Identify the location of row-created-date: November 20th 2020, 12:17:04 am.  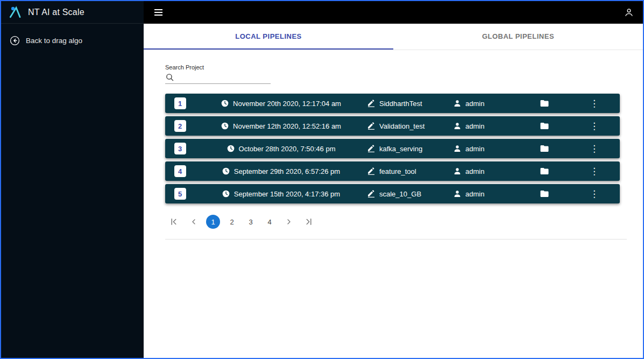
(281, 103).